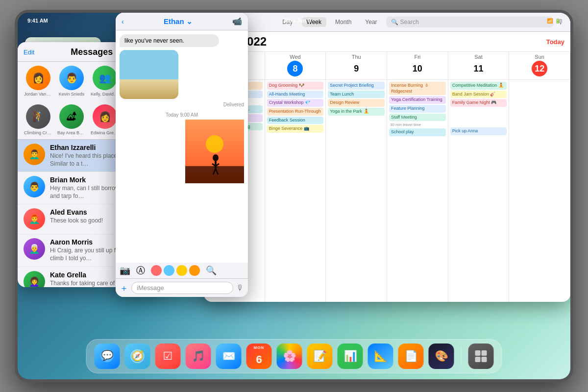 The width and height of the screenshot is (588, 392). I want to click on dock-photos: 🌸, so click(290, 356).